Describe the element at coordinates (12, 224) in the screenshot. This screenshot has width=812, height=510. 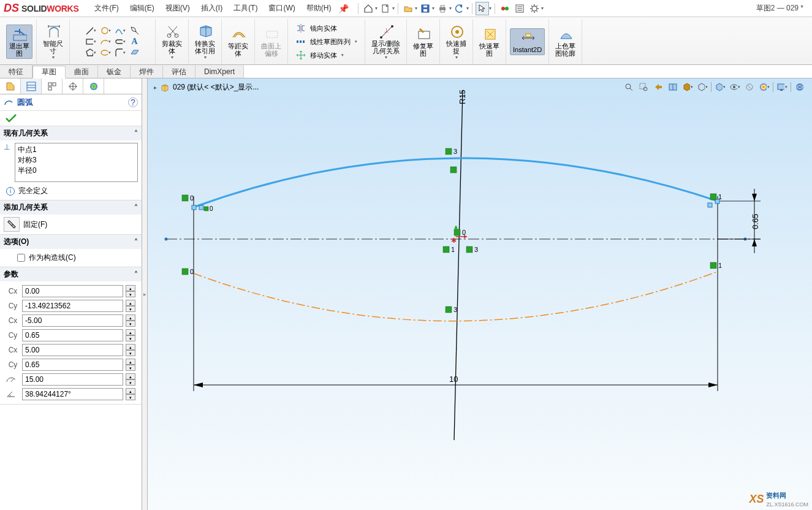
I see `fix-relation-button` at that location.